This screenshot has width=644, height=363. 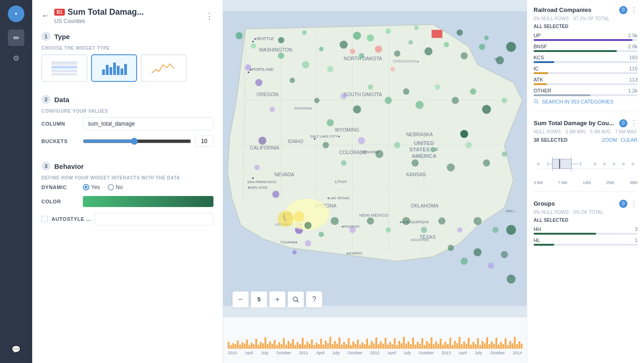 I want to click on timeline-label: 2013, so click(x=446, y=353).